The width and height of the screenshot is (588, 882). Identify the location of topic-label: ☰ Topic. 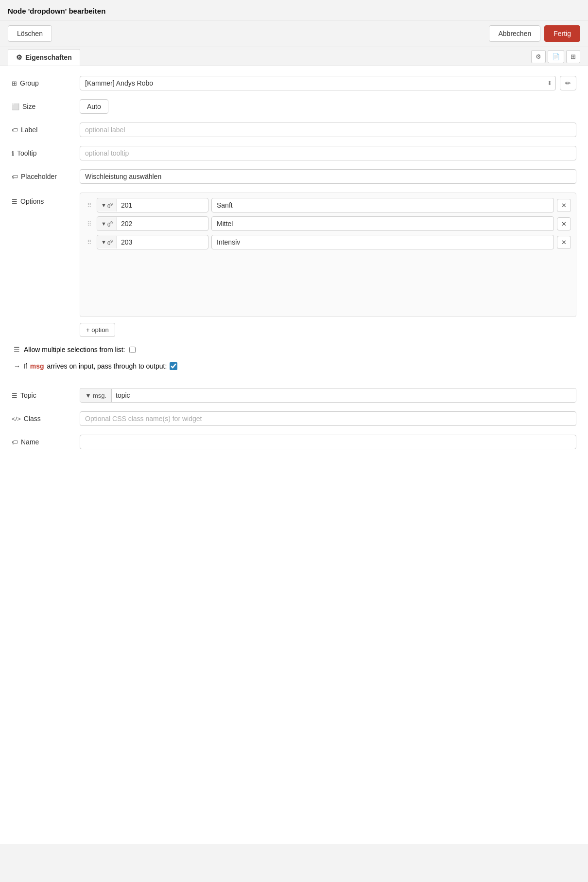
(46, 394).